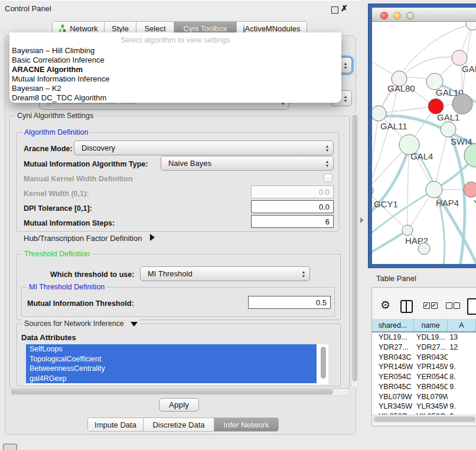 This screenshot has height=450, width=476. I want to click on which-threshold-label: Which threshold to use:, so click(92, 275).